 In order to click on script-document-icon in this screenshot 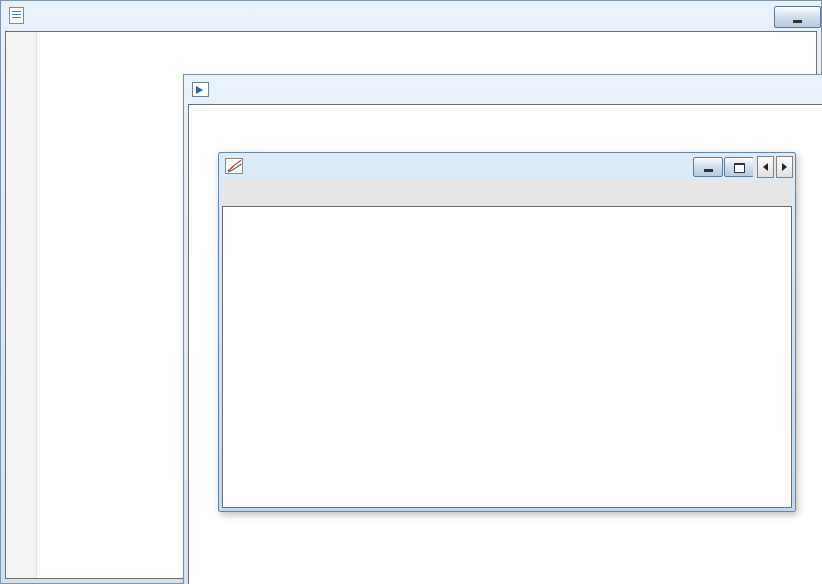, I will do `click(16, 16)`.